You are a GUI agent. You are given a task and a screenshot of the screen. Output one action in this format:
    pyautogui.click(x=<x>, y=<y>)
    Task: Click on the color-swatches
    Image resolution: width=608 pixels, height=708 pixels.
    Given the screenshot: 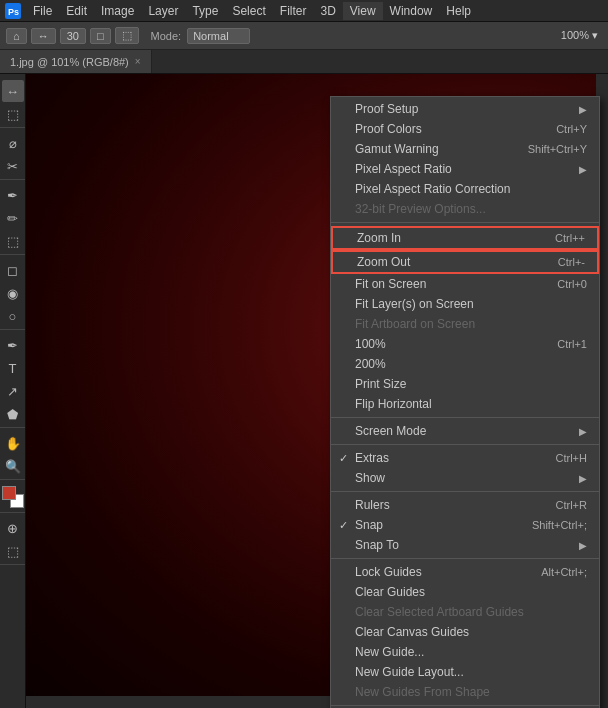 What is the action you would take?
    pyautogui.click(x=13, y=497)
    